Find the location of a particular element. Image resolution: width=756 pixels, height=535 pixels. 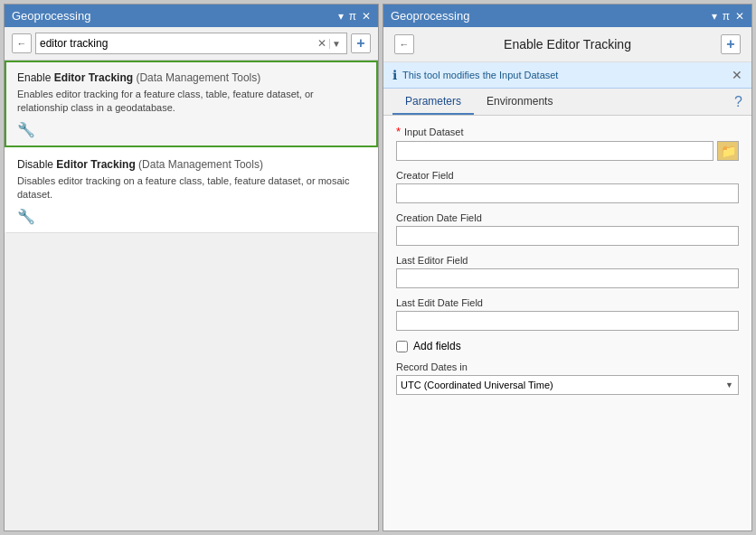

info-bar: ℹ This tool modifies the Input Dataset ✕ is located at coordinates (568, 76).